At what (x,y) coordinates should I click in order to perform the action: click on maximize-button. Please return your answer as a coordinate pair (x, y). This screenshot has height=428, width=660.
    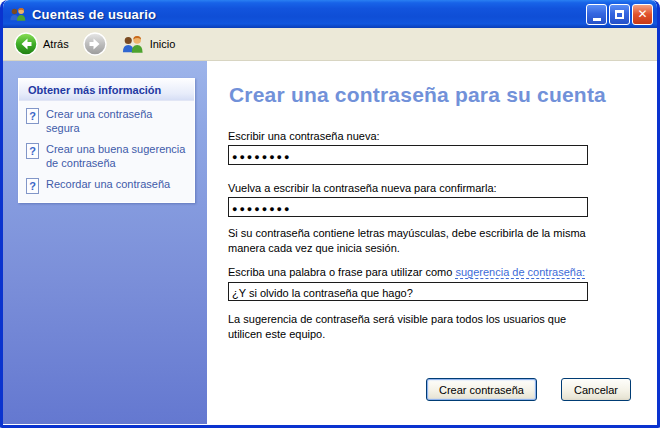
    Looking at the image, I should click on (620, 14).